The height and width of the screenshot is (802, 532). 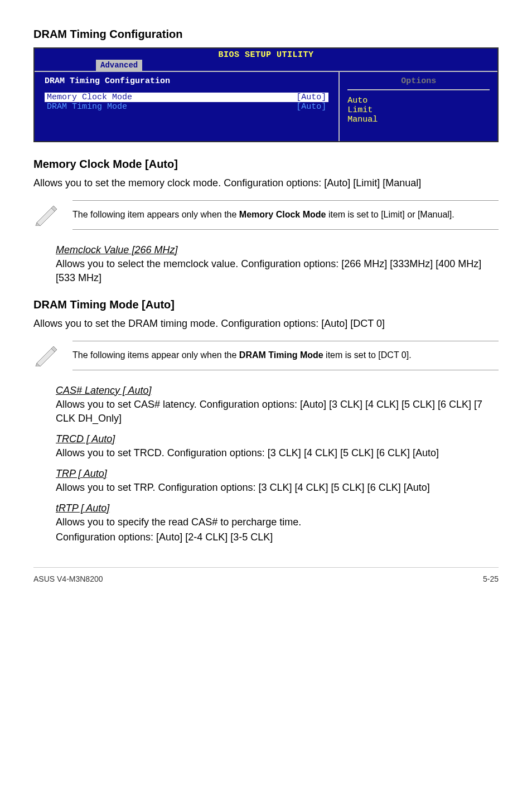 I want to click on bios-row: DRAM Timing Mode [Auto], so click(x=186, y=107).